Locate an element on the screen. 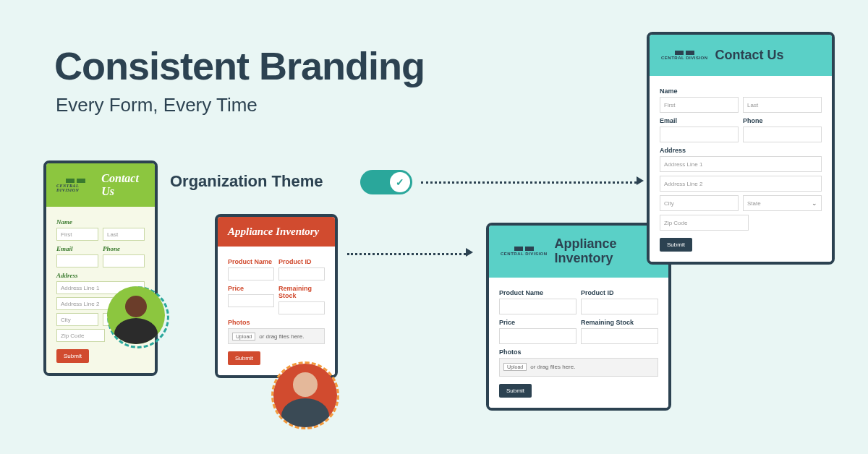  form-contact-teal: CENTRAL DIVISION Contact Us Name First L… is located at coordinates (741, 148).